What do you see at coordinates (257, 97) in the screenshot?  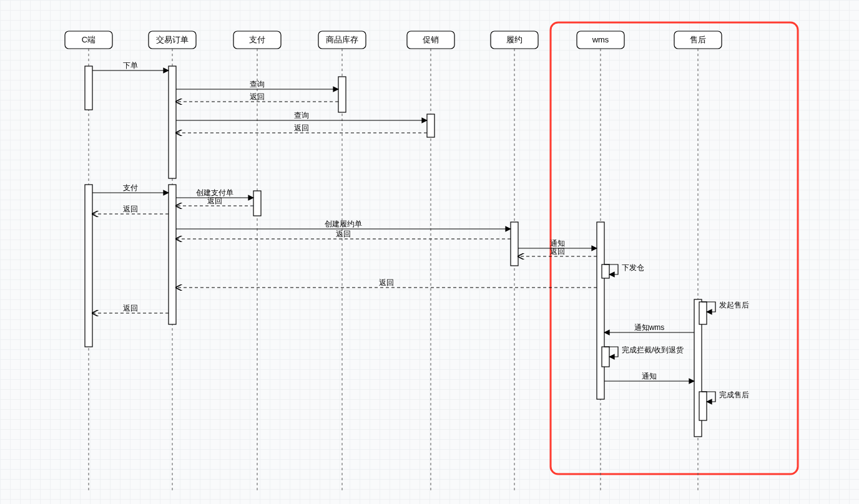 I see `msg-label-2: 返回` at bounding box center [257, 97].